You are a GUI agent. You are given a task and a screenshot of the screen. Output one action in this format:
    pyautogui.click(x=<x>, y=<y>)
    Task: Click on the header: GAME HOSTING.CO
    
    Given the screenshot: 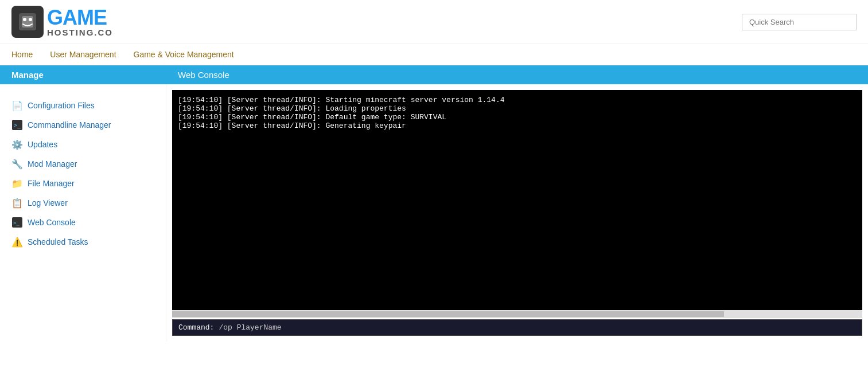 What is the action you would take?
    pyautogui.click(x=434, y=22)
    